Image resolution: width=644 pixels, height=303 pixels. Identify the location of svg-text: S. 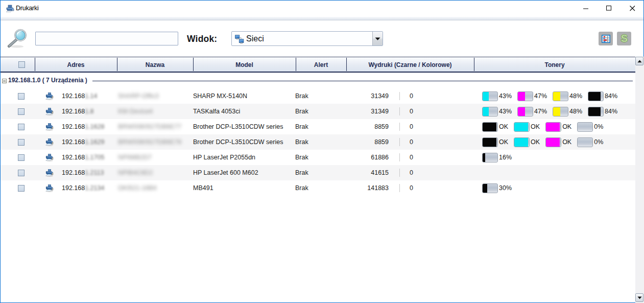
(624, 38).